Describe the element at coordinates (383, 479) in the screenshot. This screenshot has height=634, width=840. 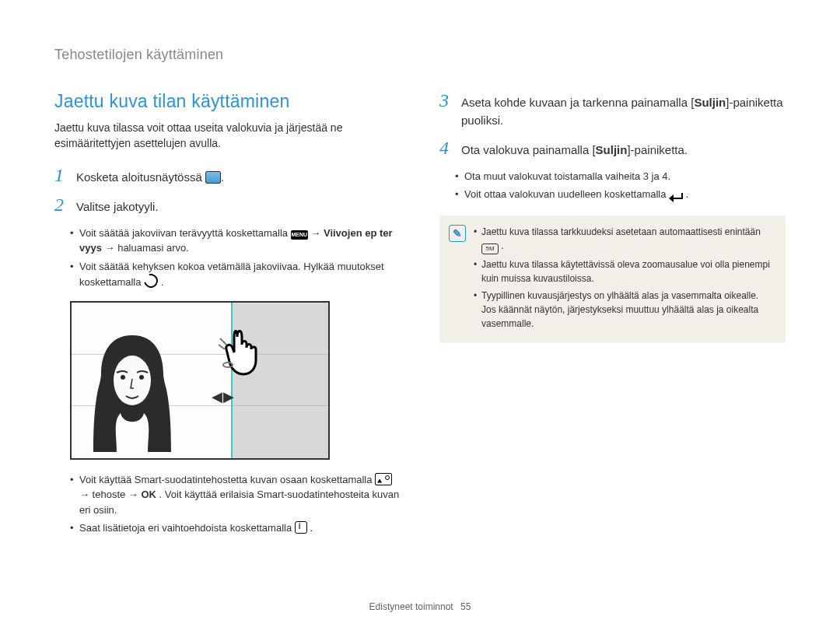
I see `image-effect-icon` at that location.